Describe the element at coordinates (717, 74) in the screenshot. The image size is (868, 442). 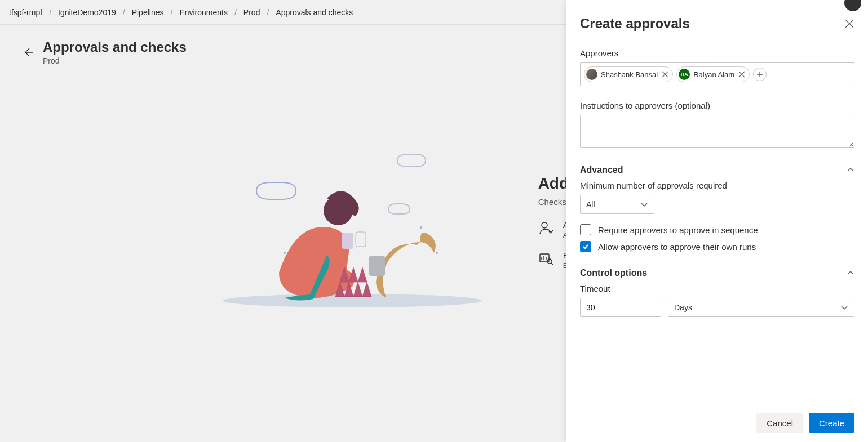
I see `approvers-input: Shashank Bansal RA Raiyan Alam` at that location.